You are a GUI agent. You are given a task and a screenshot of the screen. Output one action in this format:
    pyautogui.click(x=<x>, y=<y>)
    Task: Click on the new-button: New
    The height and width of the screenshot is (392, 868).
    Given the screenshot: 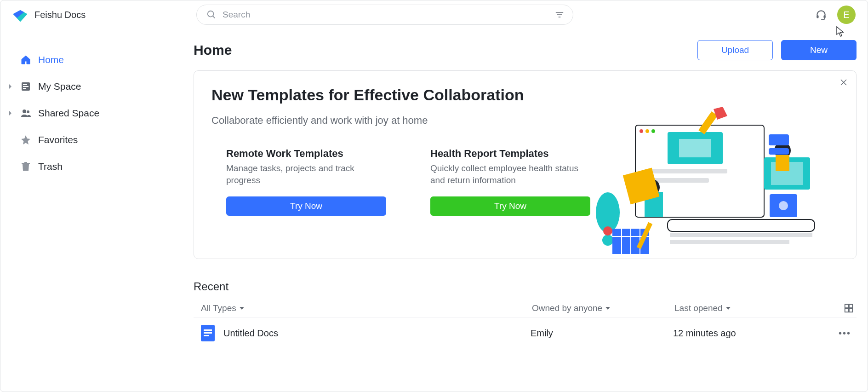 What is the action you would take?
    pyautogui.click(x=819, y=50)
    